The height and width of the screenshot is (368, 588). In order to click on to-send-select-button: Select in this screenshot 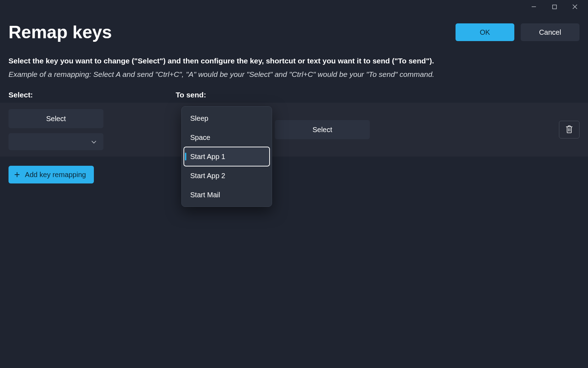, I will do `click(322, 130)`.